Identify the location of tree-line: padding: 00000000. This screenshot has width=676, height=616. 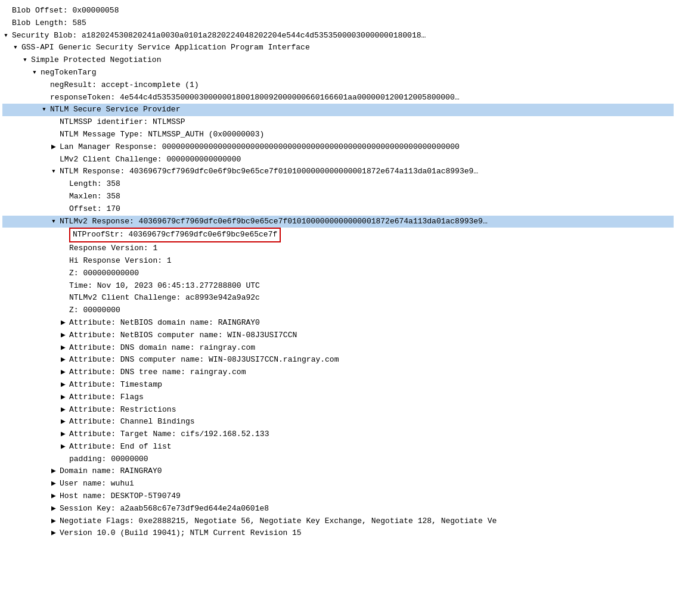
(338, 460).